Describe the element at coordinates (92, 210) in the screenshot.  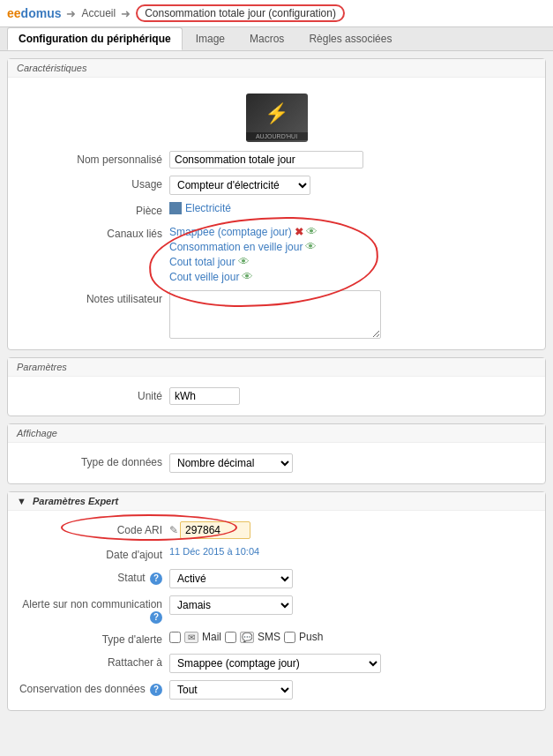
I see `label-piece: Pièce` at that location.